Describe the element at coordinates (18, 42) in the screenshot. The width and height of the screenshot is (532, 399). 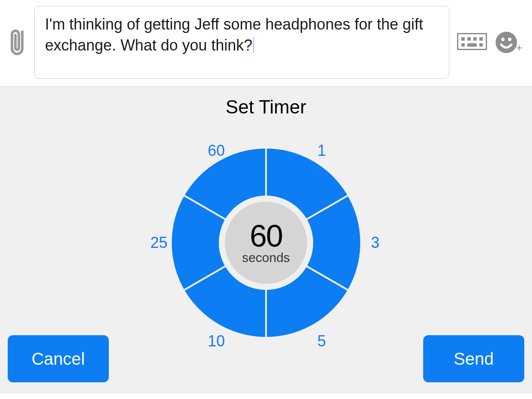
I see `paperclip-icon` at that location.